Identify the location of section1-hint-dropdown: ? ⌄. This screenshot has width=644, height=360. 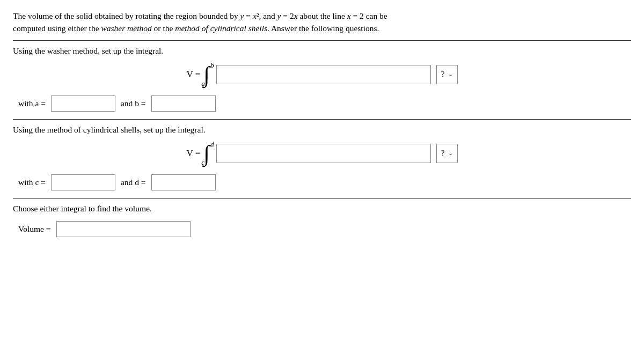
(447, 75).